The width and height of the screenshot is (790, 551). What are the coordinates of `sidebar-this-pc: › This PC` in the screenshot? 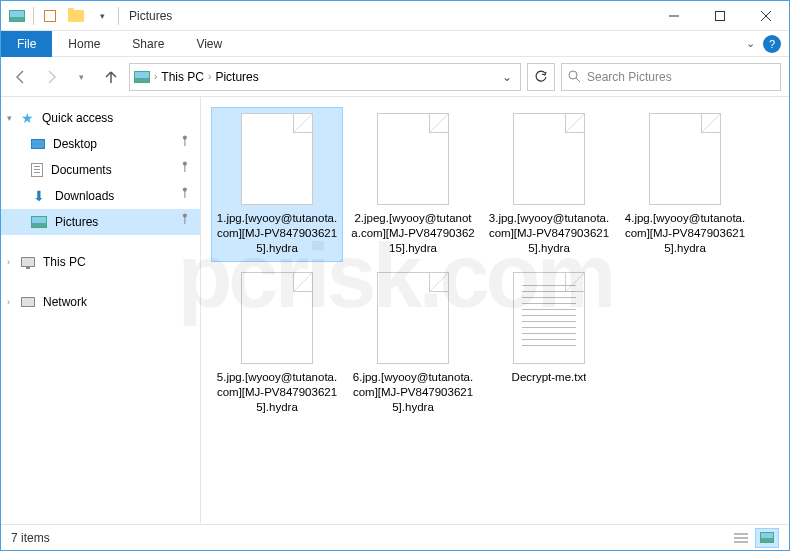 It's located at (100, 262).